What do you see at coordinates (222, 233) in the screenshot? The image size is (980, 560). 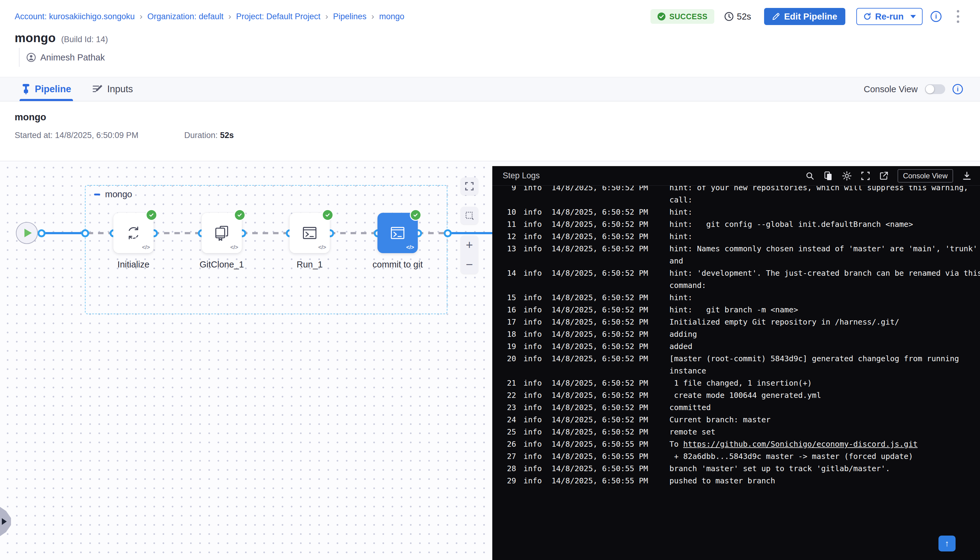 I see `git-clone-icon` at bounding box center [222, 233].